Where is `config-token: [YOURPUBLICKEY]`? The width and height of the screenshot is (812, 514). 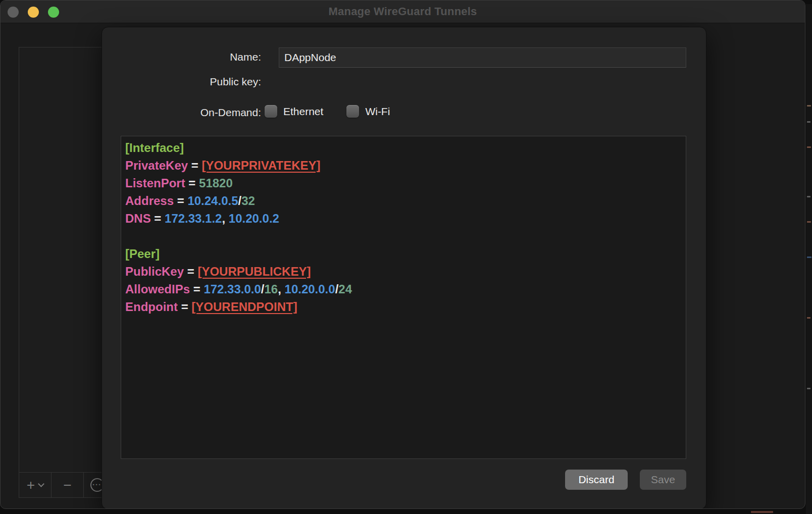
config-token: [YOURPUBLICKEY] is located at coordinates (254, 272).